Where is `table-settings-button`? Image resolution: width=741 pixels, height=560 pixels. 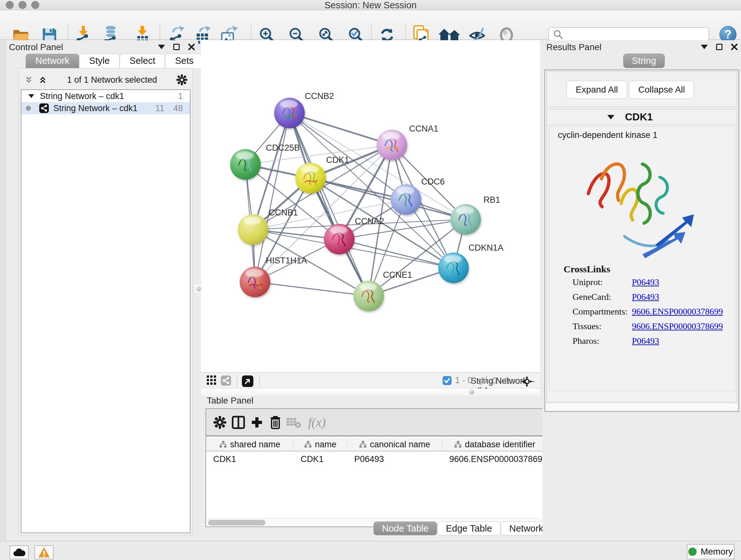
table-settings-button is located at coordinates (220, 422).